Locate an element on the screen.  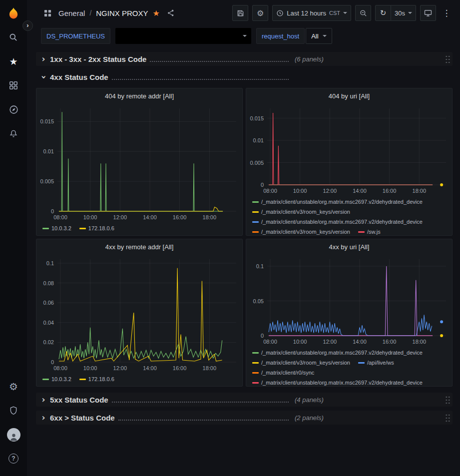
panel-4xx-by-uri: 4xx by uri [All] 08:0010:0012:0014:0016:… is located at coordinates (349, 313).